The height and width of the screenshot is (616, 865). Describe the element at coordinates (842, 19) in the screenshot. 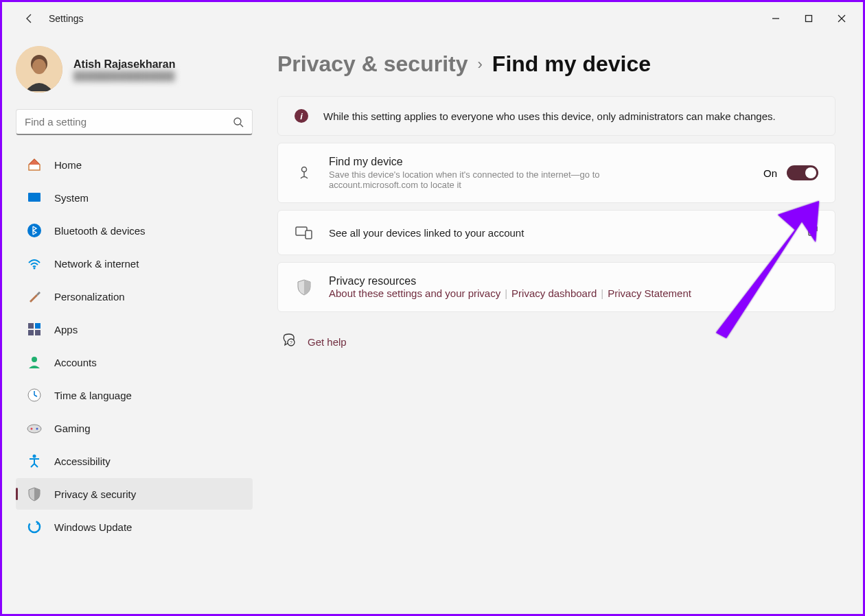

I see `close-icon` at that location.